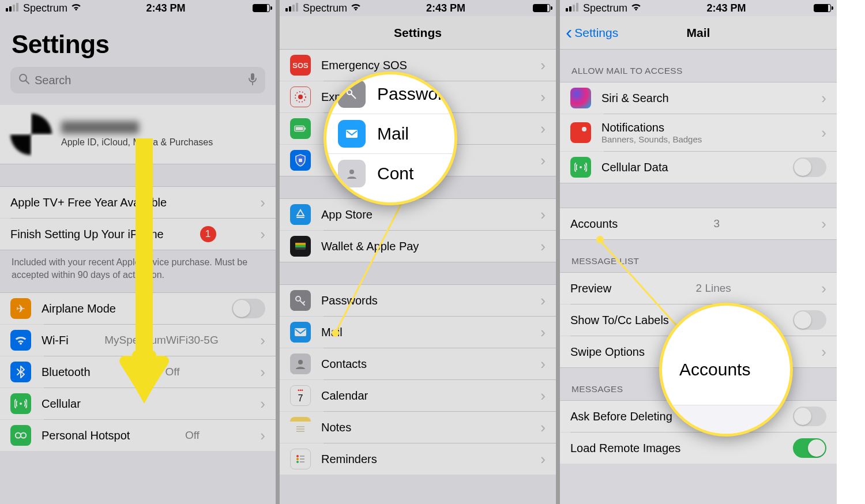 The width and height of the screenshot is (865, 504). I want to click on hotspot-cell: Personal Hotspot Off, so click(138, 435).